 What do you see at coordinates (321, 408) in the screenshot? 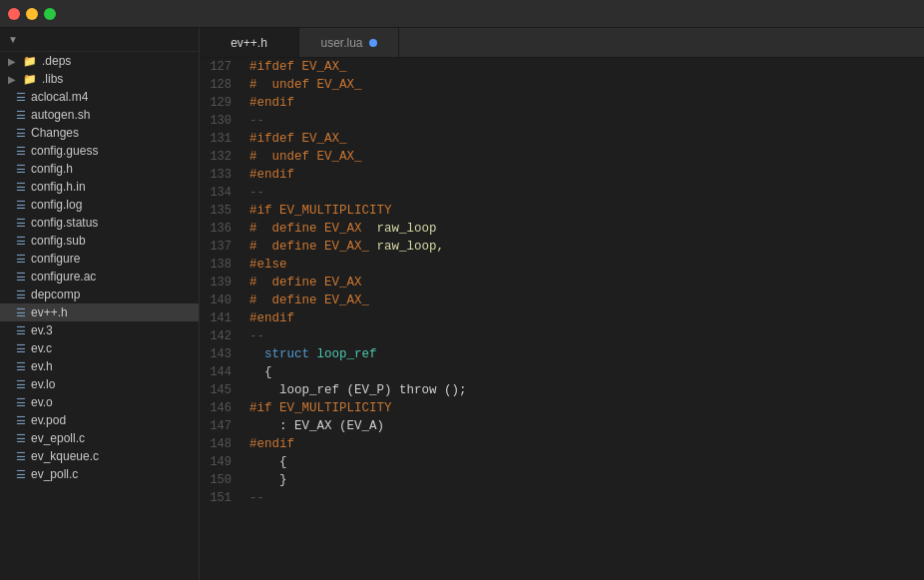
I see `code-token: #if EV_MULTIPLICITY` at bounding box center [321, 408].